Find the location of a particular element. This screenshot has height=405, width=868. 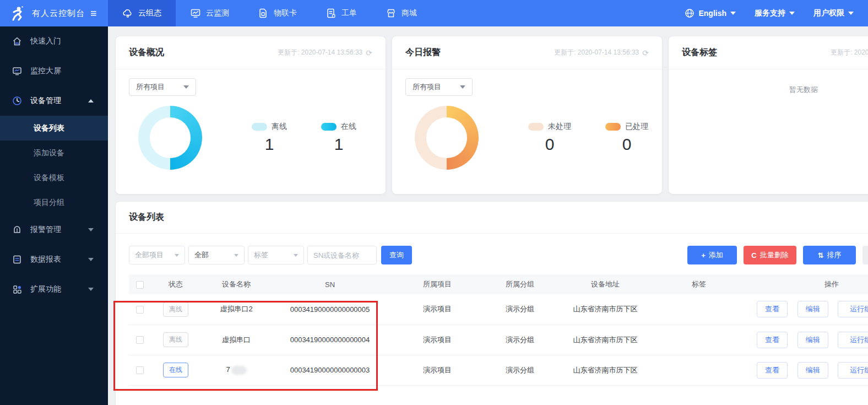

card-title: 设备概况 is located at coordinates (147, 53).